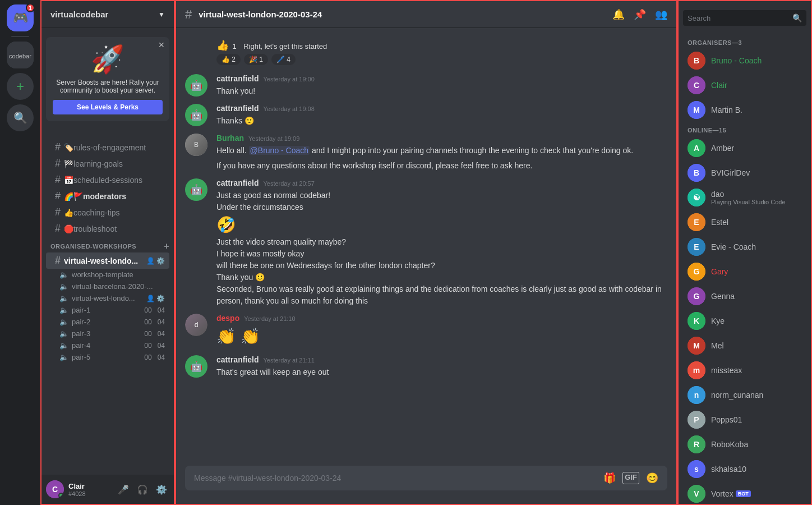 This screenshot has width=812, height=505. What do you see at coordinates (745, 61) in the screenshot?
I see `member-bruno: B Bruno - Coach` at bounding box center [745, 61].